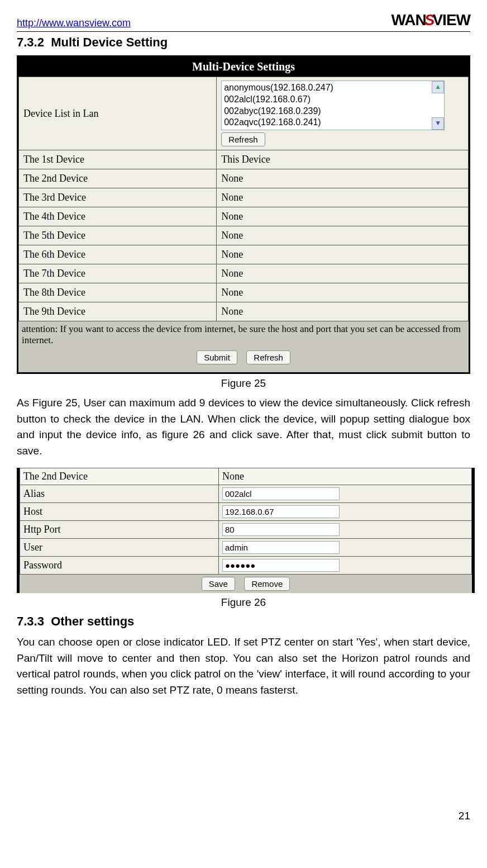  What do you see at coordinates (281, 494) in the screenshot?
I see `alias-input` at bounding box center [281, 494].